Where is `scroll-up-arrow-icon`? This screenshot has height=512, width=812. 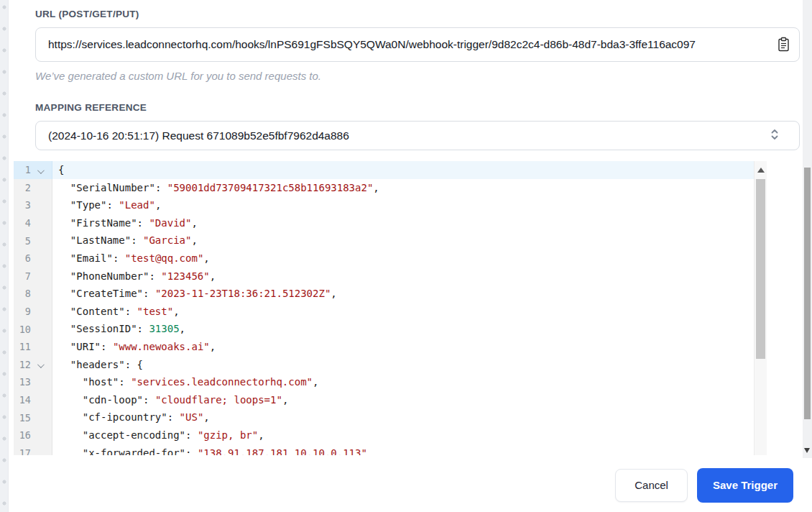 scroll-up-arrow-icon is located at coordinates (761, 170).